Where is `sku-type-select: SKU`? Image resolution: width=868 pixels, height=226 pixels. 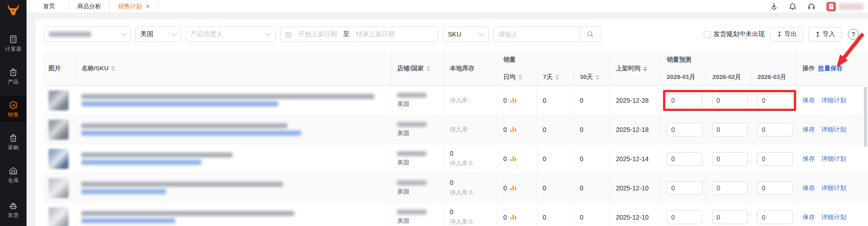 sku-type-select: SKU is located at coordinates (466, 34).